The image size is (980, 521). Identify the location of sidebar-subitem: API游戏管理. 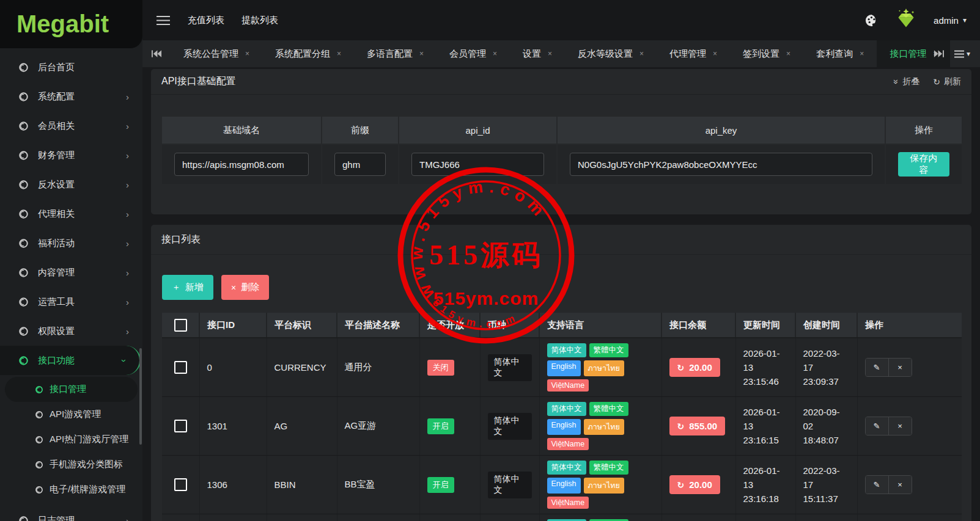
(71, 414).